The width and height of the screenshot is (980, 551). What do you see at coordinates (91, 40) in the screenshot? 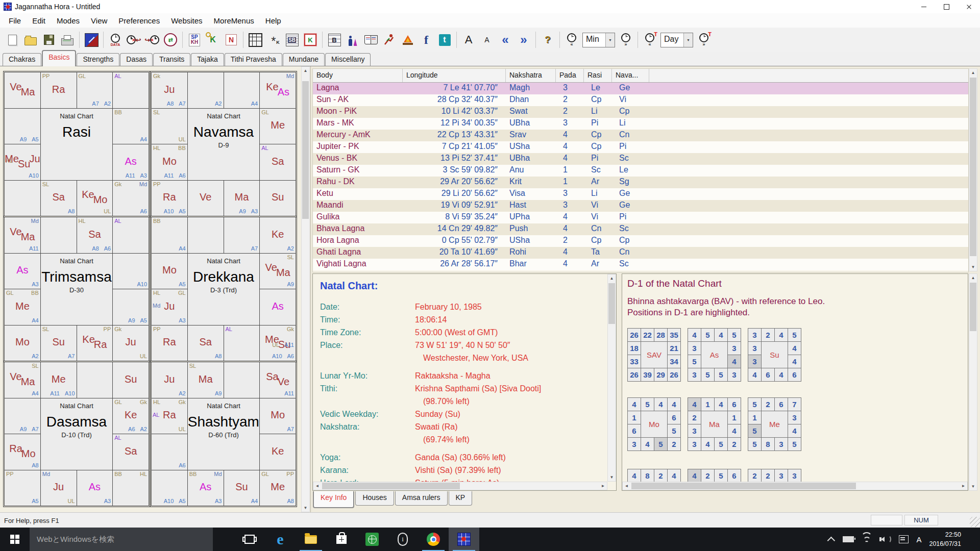
I see `birth-data-button` at bounding box center [91, 40].